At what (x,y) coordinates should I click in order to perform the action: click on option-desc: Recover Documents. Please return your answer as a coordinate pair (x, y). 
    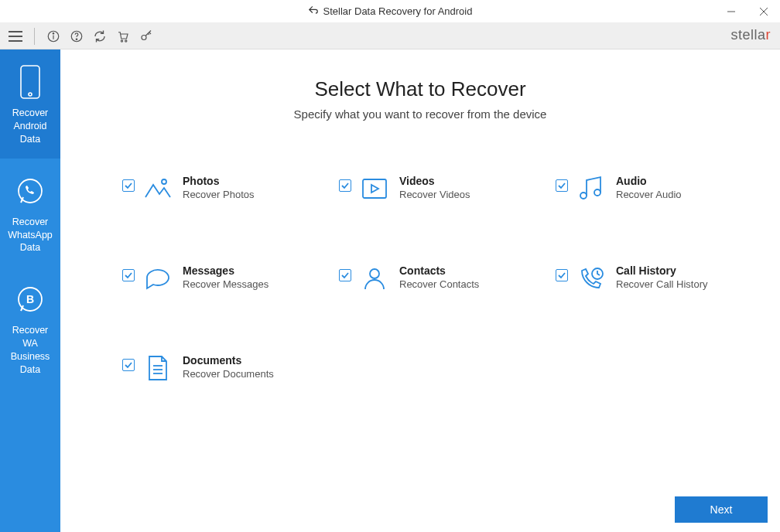
    Looking at the image, I should click on (228, 374).